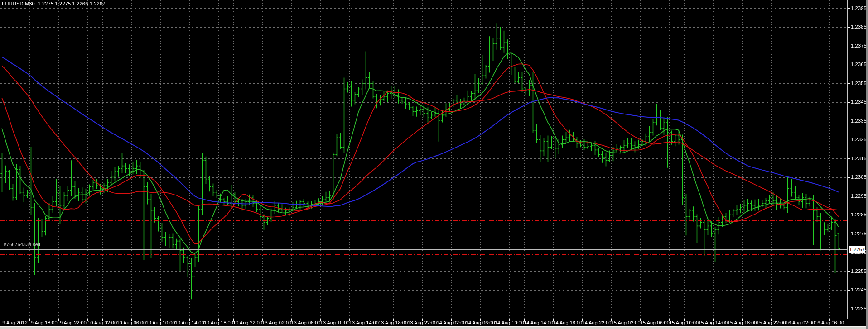 This screenshot has width=868, height=329. I want to click on price-tick-label: 1.2345, so click(859, 102).